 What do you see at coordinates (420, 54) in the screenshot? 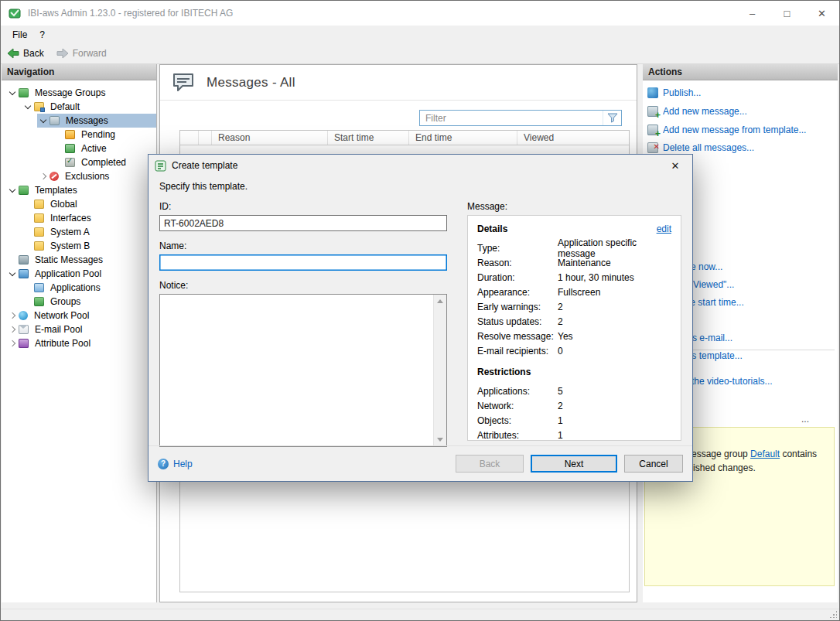
I see `toolbar: Back Forward` at bounding box center [420, 54].